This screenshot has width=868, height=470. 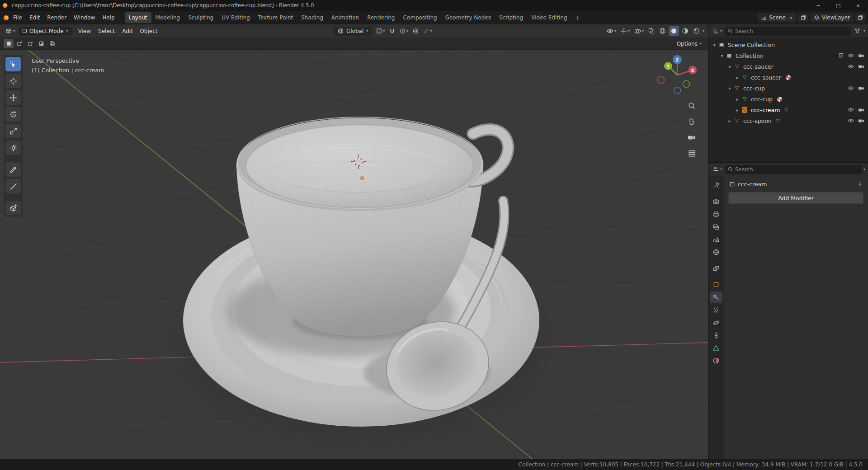 I want to click on shading-solid-button, so click(x=674, y=31).